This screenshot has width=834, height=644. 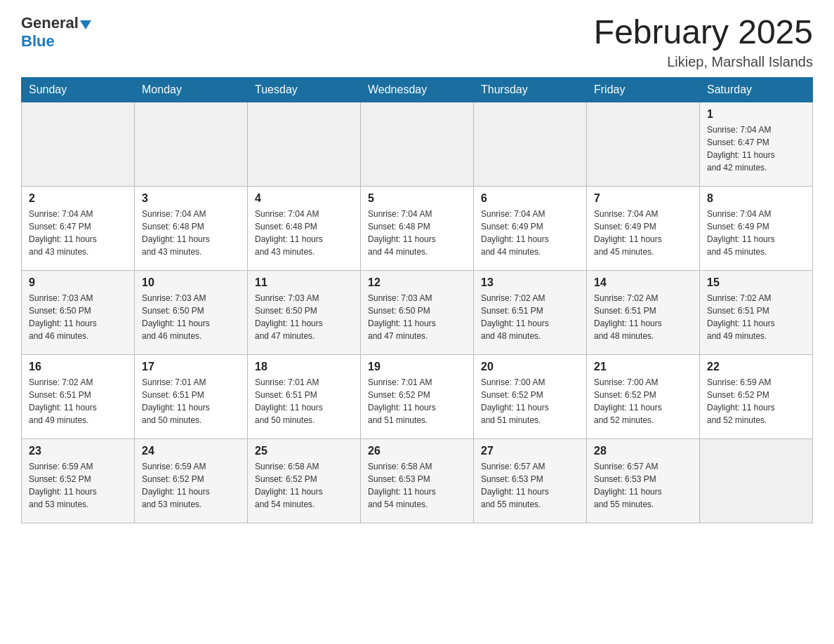 I want to click on day-of-week-header: Tuesday, so click(x=305, y=90).